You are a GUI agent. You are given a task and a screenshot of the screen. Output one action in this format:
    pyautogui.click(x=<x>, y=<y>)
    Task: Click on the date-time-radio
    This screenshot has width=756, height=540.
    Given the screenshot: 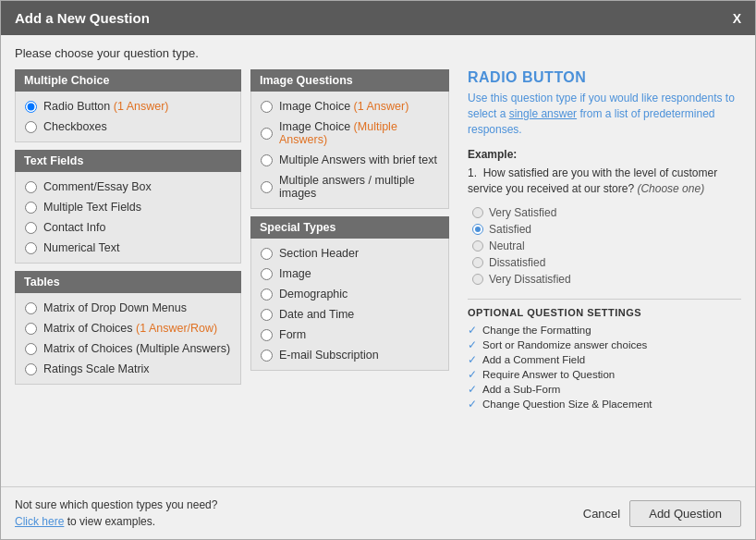 What is the action you would take?
    pyautogui.click(x=266, y=314)
    